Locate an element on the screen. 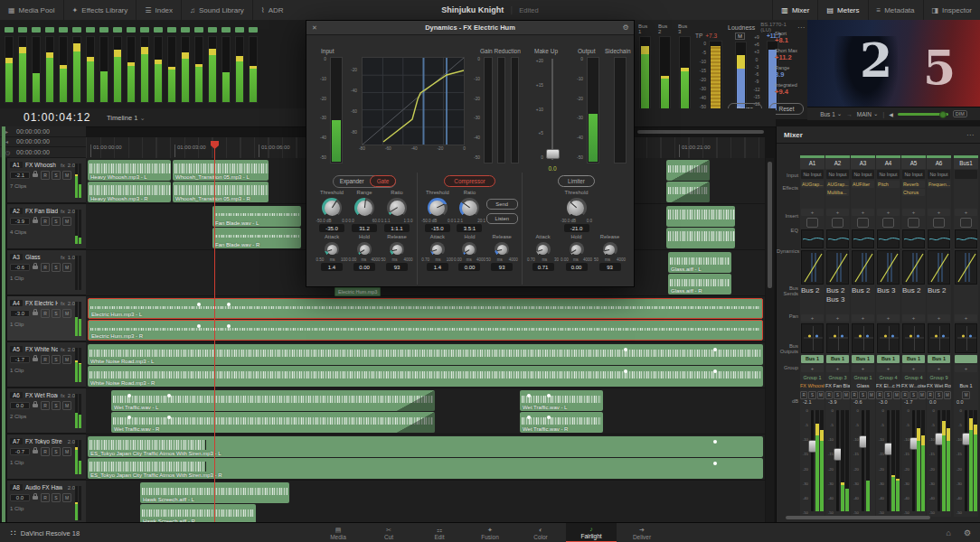 The height and width of the screenshot is (542, 980). mixer-strip-A2: A2No InputAUGrap...Multiba...+Bus 2Bus 3… is located at coordinates (837, 336).